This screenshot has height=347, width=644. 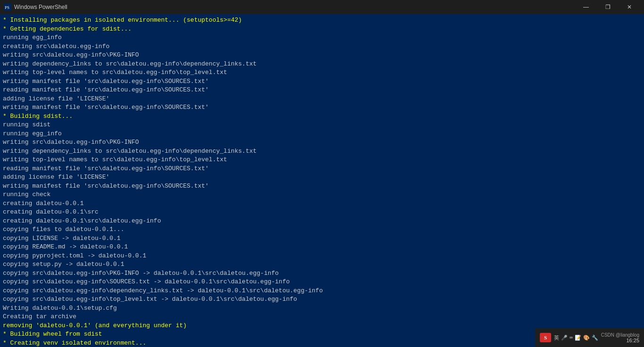 I want to click on minimize-button: —, so click(x=586, y=7).